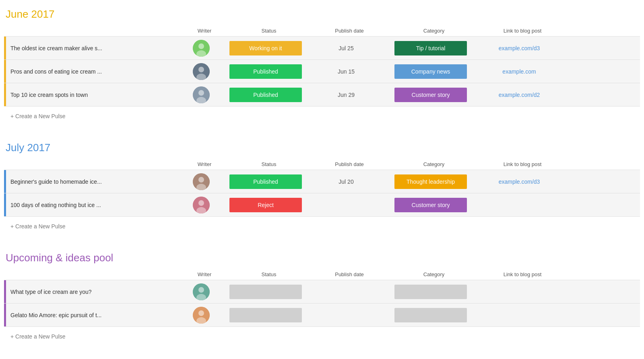 The width and height of the screenshot is (644, 359). I want to click on row-publish-date: Jun 15, so click(346, 72).